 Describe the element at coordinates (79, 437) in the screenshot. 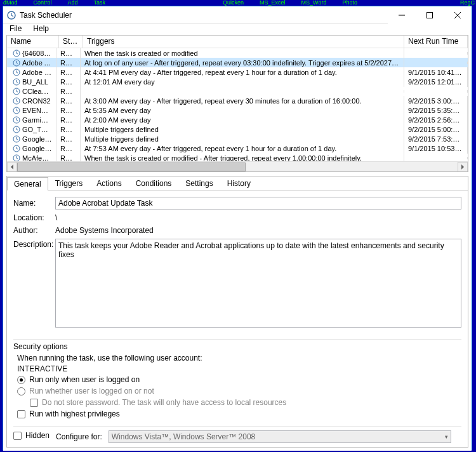

I see `configure-for-label: Configure for:` at that location.